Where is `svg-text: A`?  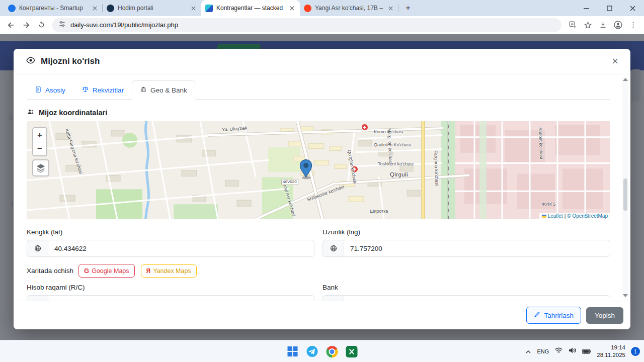 svg-text: A is located at coordinates (572, 24).